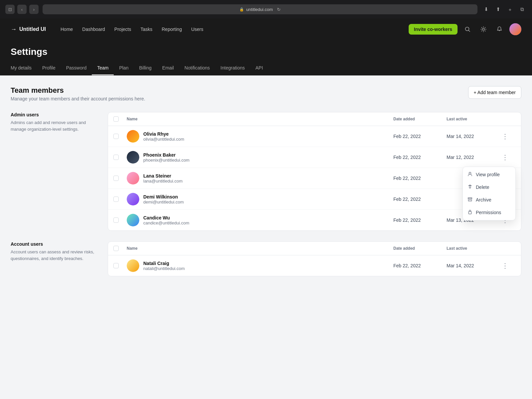 The image size is (532, 399). What do you see at coordinates (467, 29) in the screenshot?
I see `search-icon` at bounding box center [467, 29].